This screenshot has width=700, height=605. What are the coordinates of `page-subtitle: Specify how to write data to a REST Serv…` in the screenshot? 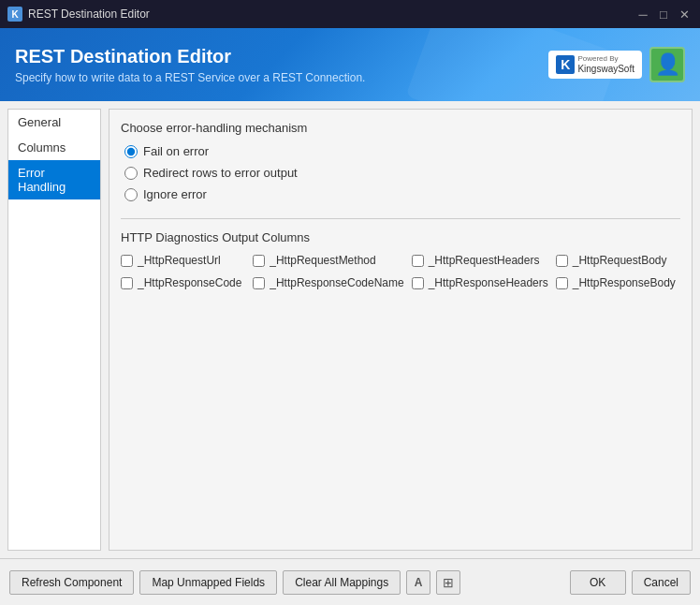 It's located at (190, 78).